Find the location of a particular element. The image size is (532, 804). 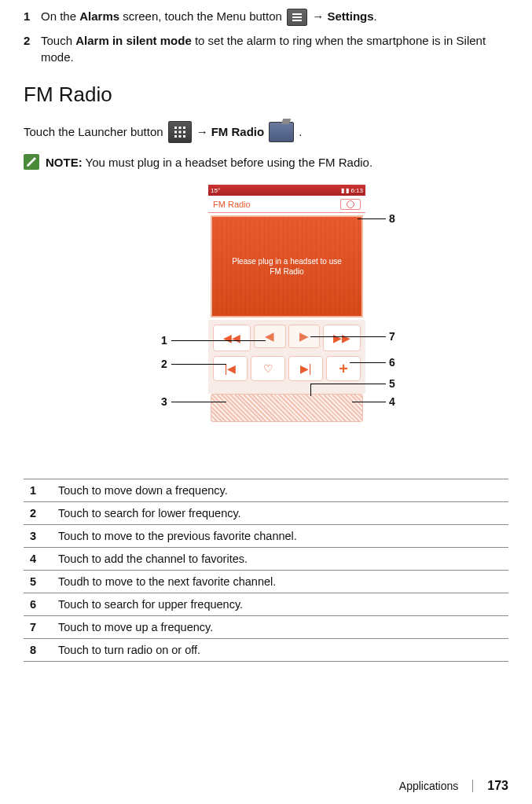

callout-label-6: 6 is located at coordinates (392, 362).